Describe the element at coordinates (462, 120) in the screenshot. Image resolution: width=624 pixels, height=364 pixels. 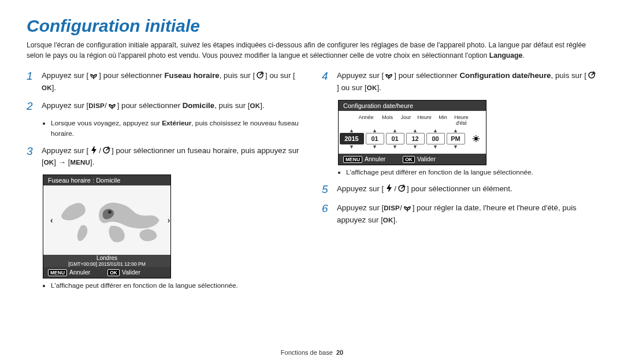
I see `date-label: Heure d'été` at that location.